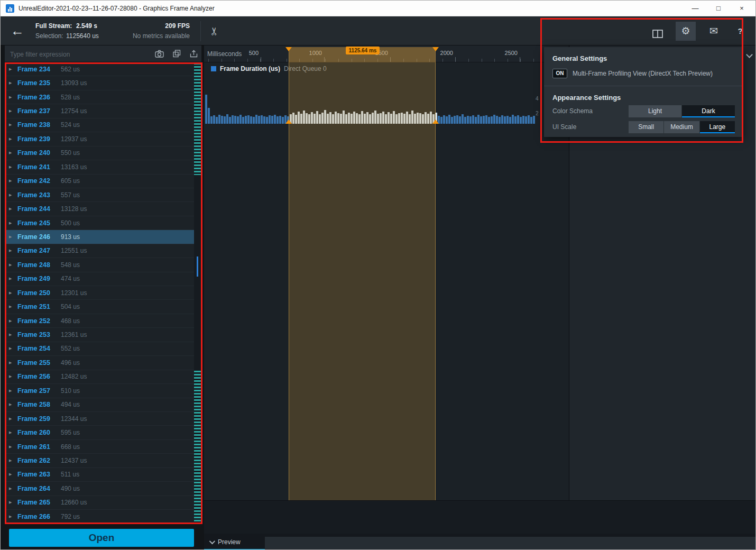 The width and height of the screenshot is (756, 550). Describe the element at coordinates (17, 31) in the screenshot. I see `back-button: ←` at that location.